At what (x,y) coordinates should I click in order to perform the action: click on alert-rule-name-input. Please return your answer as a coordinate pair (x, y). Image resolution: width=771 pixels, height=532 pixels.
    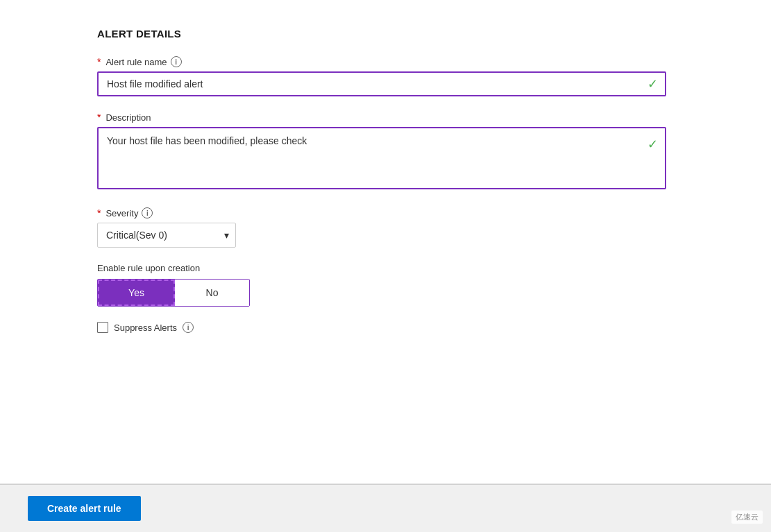
    Looking at the image, I should click on (382, 84).